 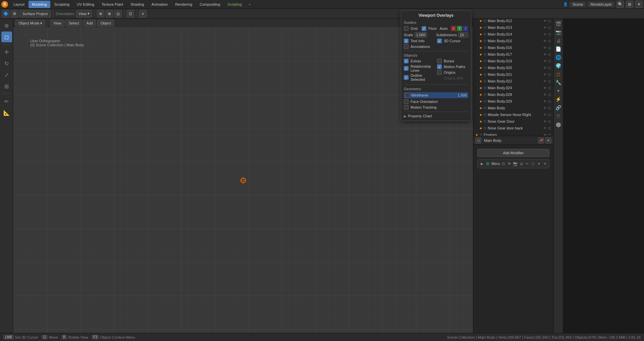 What do you see at coordinates (143, 14) in the screenshot?
I see `extras-button: ≡` at bounding box center [143, 14].